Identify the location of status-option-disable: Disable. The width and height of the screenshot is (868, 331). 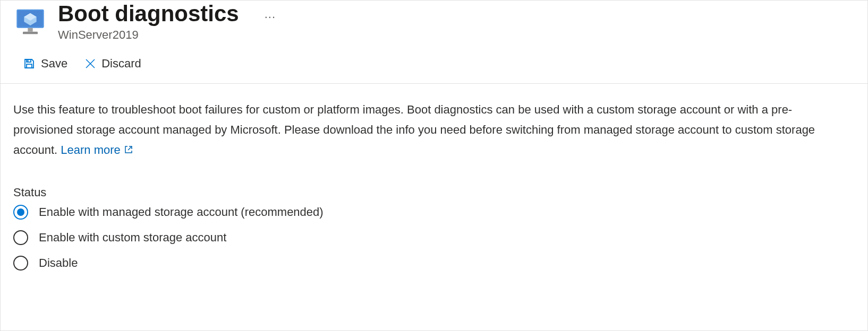
(434, 263).